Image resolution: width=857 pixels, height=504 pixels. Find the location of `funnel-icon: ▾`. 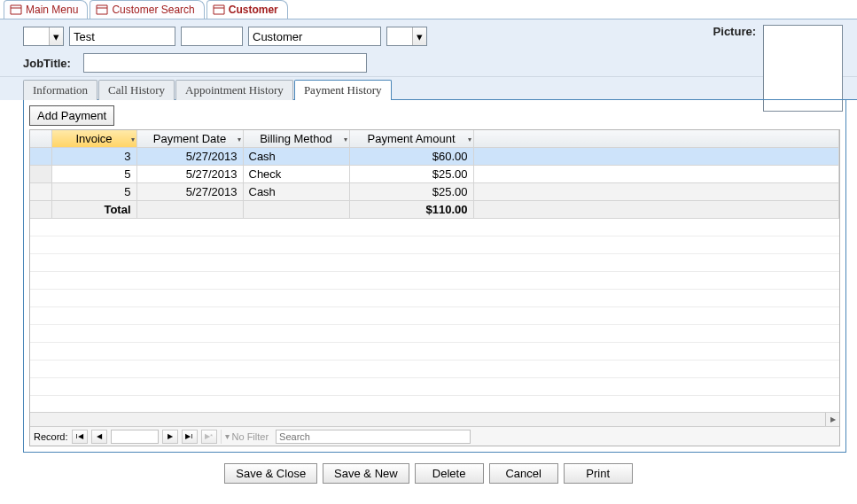

funnel-icon: ▾ is located at coordinates (227, 436).